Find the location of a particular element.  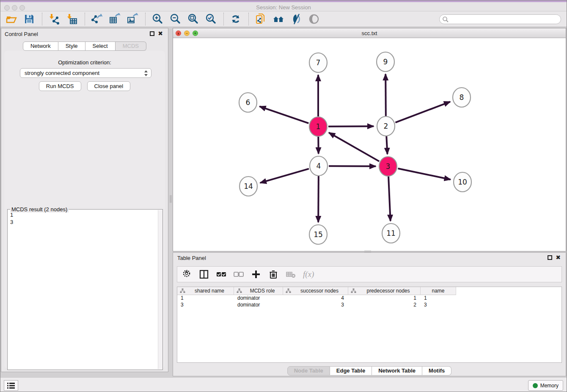

delete-columns-icon is located at coordinates (273, 274).